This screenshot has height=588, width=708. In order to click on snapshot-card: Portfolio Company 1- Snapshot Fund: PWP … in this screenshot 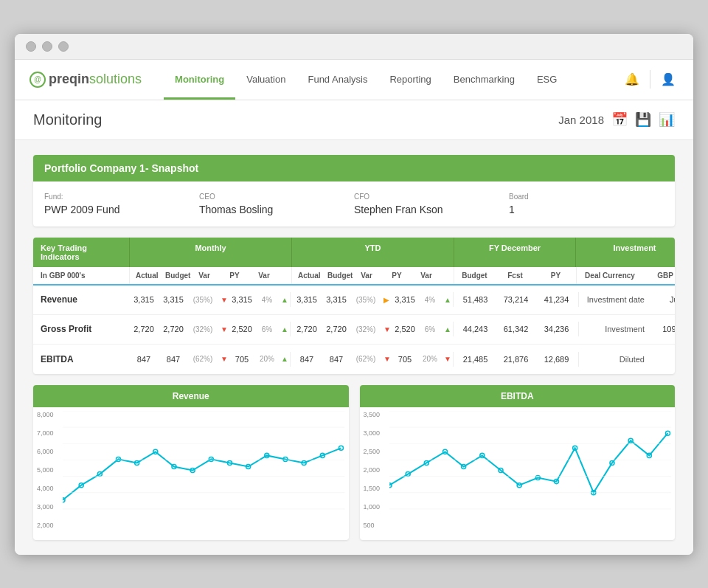, I will do `click(354, 190)`.